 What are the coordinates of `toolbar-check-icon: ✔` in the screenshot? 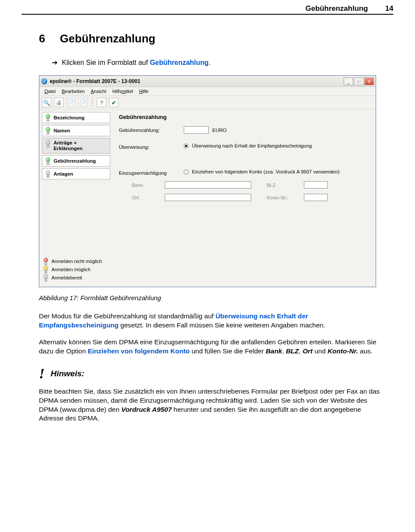 It's located at (114, 103).